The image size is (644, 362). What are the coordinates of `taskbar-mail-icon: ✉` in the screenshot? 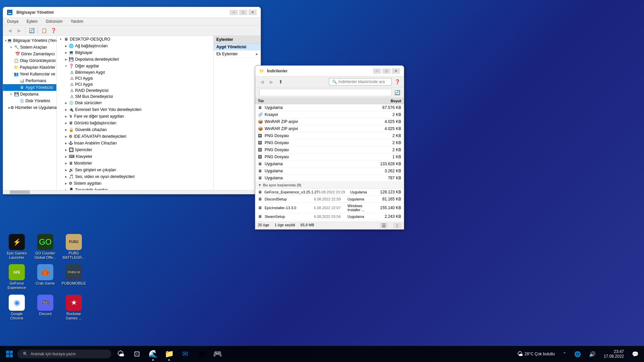 It's located at (185, 354).